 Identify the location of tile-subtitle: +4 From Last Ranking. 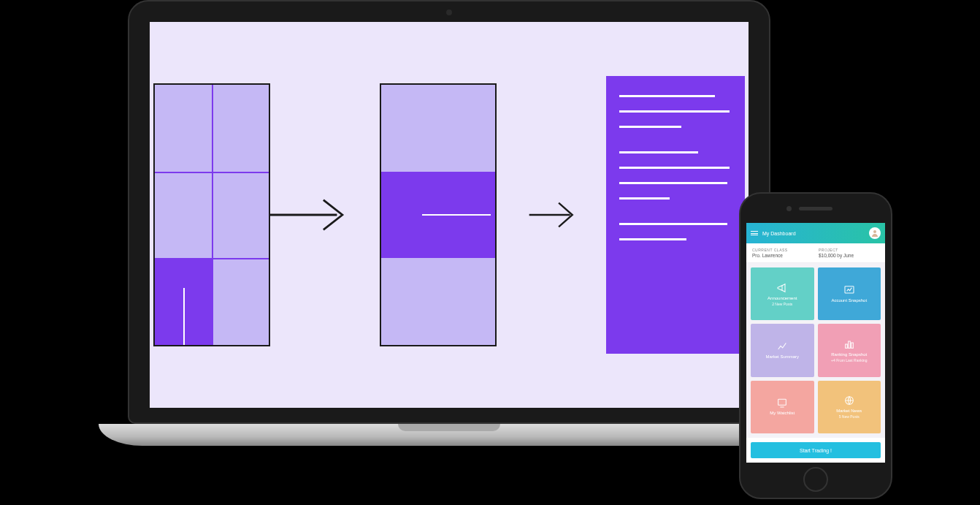
(849, 360).